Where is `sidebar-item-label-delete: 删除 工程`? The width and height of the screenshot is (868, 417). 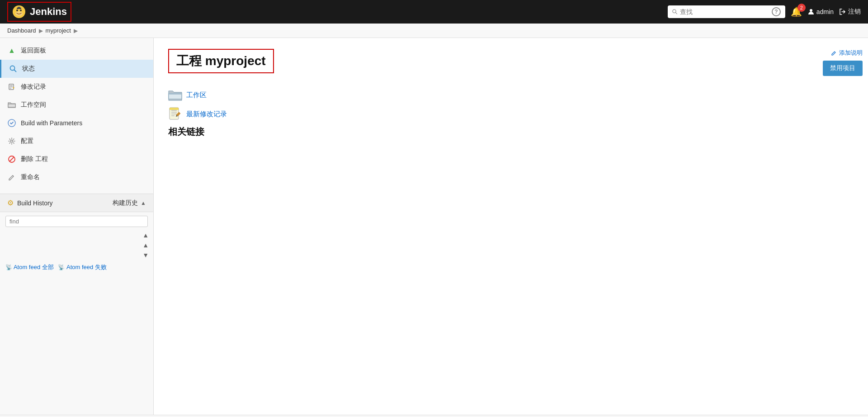
sidebar-item-label-delete: 删除 工程 is located at coordinates (34, 159).